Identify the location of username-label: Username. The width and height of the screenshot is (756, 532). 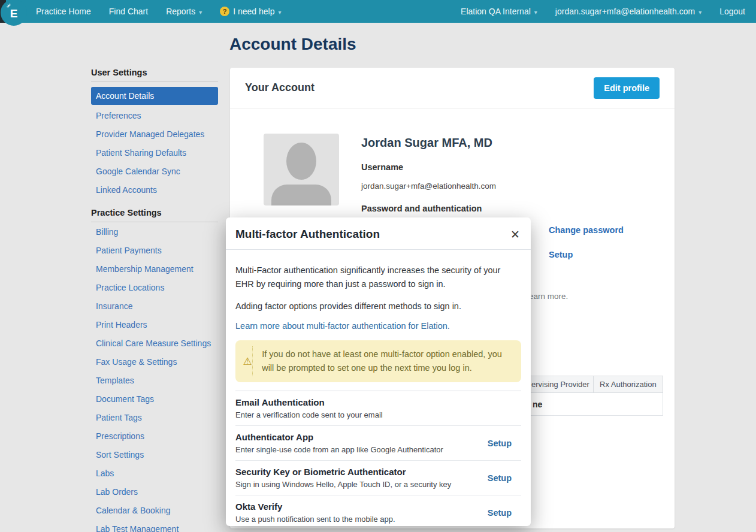
(382, 167).